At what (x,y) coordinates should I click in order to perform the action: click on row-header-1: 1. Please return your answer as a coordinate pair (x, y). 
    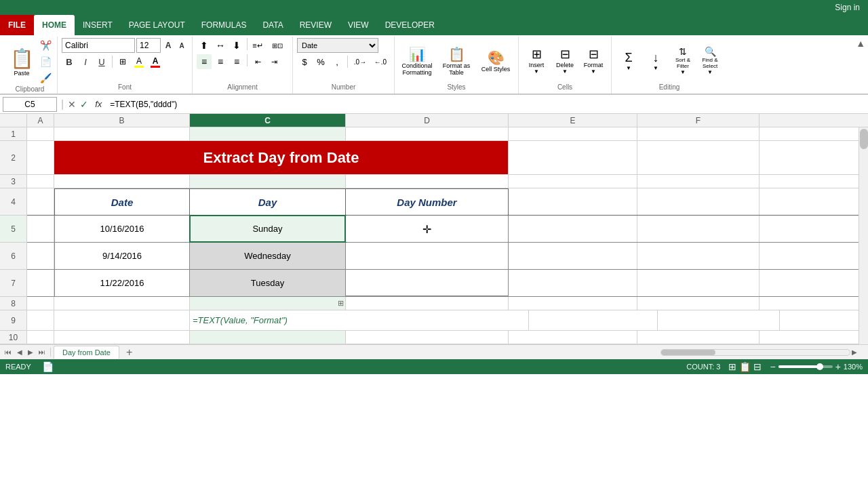
    Looking at the image, I should click on (14, 134).